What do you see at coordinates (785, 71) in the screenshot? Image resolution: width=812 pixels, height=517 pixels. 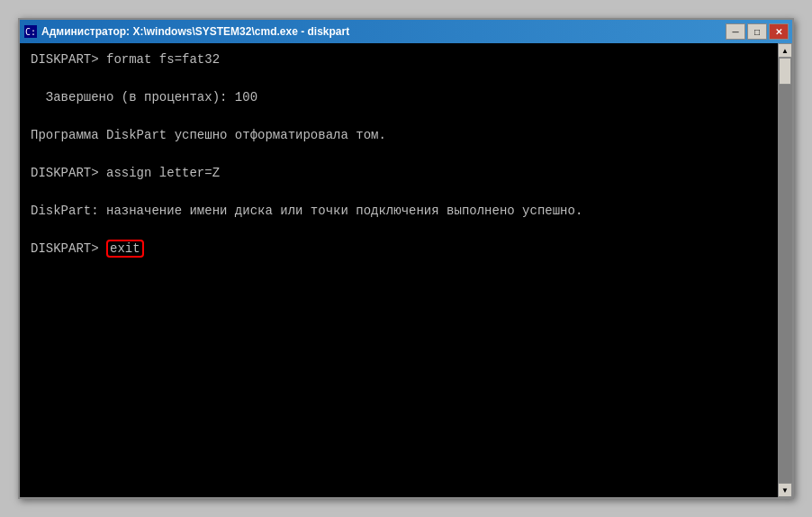 I see `scrollbar-thumb` at bounding box center [785, 71].